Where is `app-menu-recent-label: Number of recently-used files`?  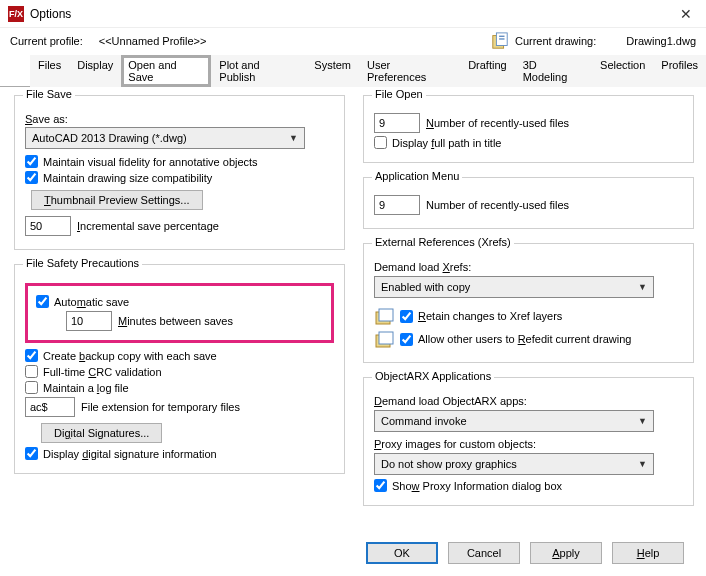
app-menu-recent-label: Number of recently-used files is located at coordinates (498, 205).